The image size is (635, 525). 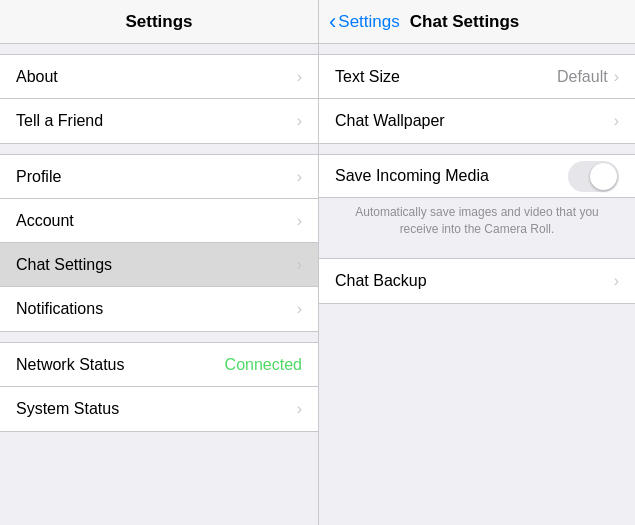 What do you see at coordinates (477, 281) in the screenshot?
I see `right-item-chat-backup: Chat Backup ›` at bounding box center [477, 281].